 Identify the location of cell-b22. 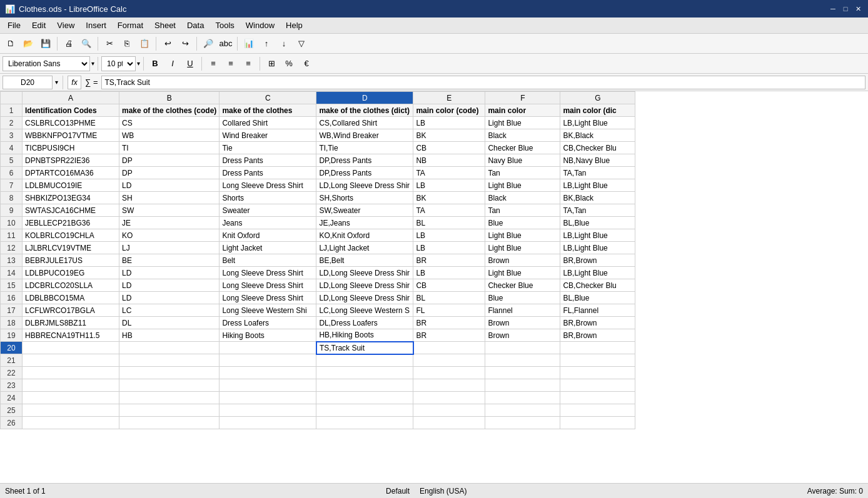
(169, 373).